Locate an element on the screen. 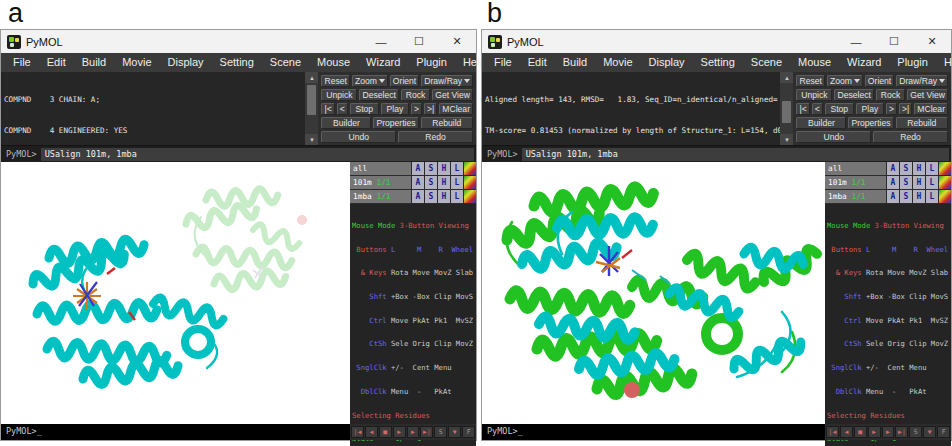 The image size is (952, 446). orient-button: Orient is located at coordinates (404, 81).